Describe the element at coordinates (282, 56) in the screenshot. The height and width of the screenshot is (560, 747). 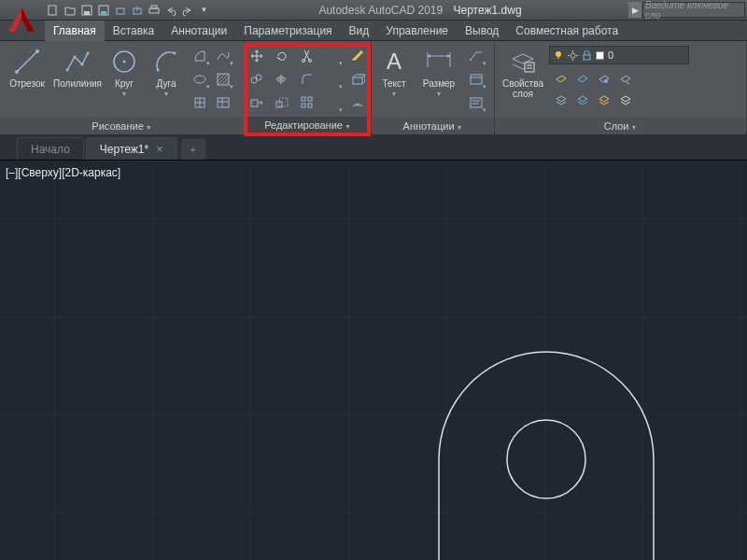
I see `rotate-button` at that location.